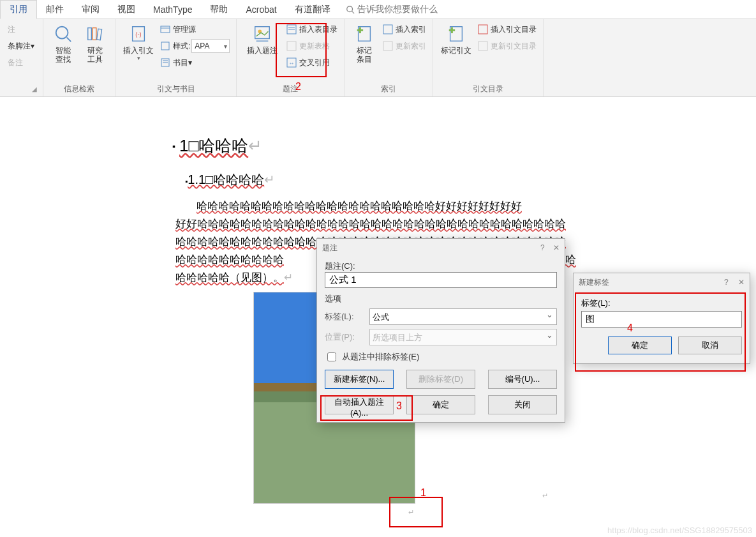 This screenshot has height=537, width=756. Describe the element at coordinates (463, 317) in the screenshot. I see `label-dropdown: 公式` at that location.